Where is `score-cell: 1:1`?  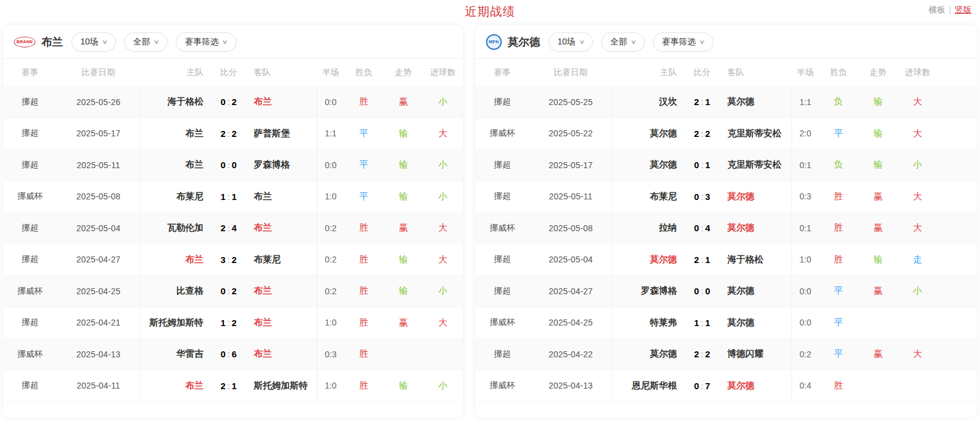 score-cell: 1:1 is located at coordinates (229, 197).